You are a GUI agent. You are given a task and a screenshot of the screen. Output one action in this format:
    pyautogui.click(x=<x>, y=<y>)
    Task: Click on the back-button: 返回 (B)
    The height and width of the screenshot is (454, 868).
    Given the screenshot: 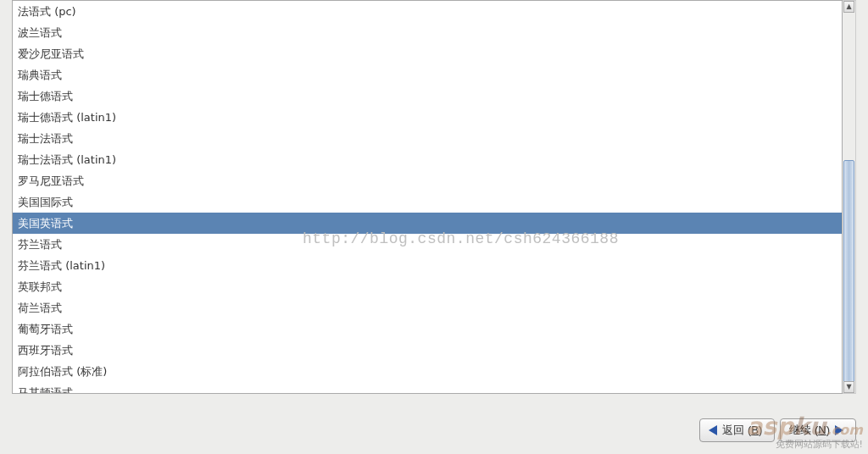 What is the action you would take?
    pyautogui.click(x=737, y=430)
    